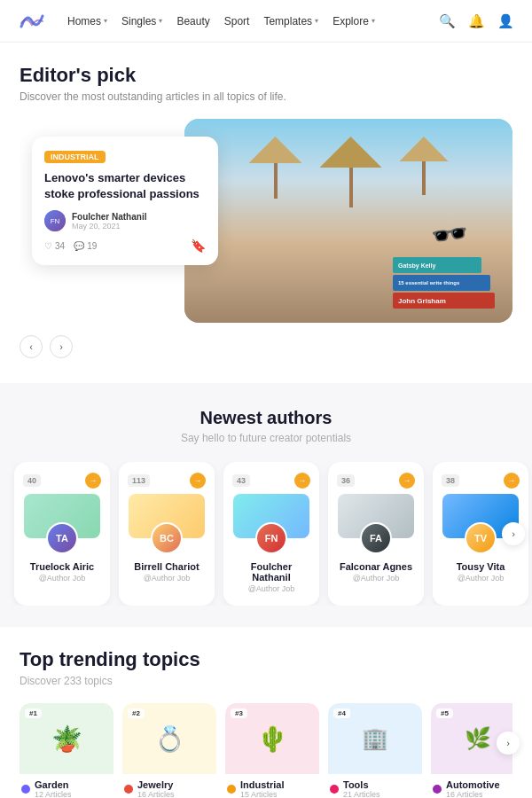  What do you see at coordinates (342, 713) in the screenshot?
I see `topic-badge: #4` at bounding box center [342, 713].